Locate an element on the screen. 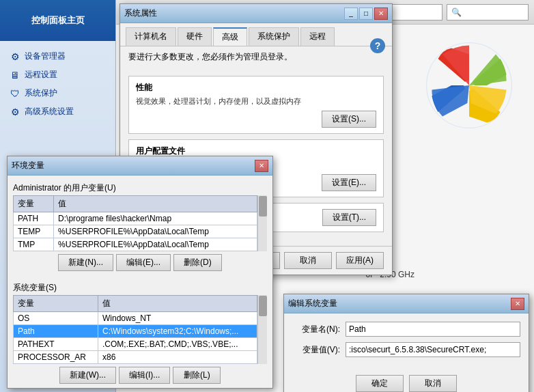 This screenshot has height=392, width=534. sidebar-item-label: 设备管理器 is located at coordinates (45, 56).